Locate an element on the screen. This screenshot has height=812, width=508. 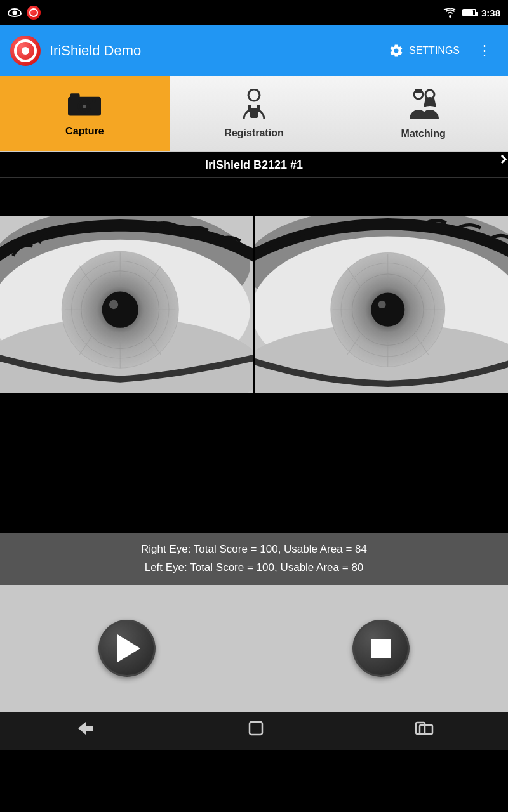
home-button is located at coordinates (256, 731).